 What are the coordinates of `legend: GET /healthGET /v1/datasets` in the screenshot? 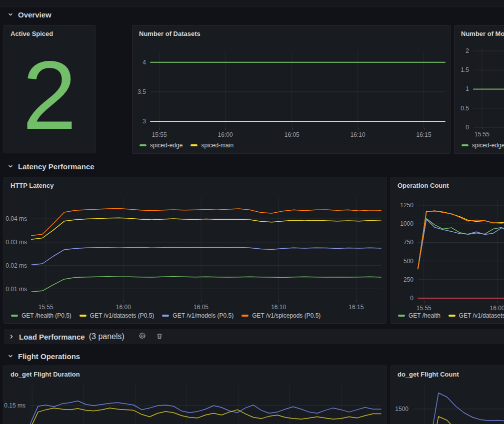 It's located at (451, 316).